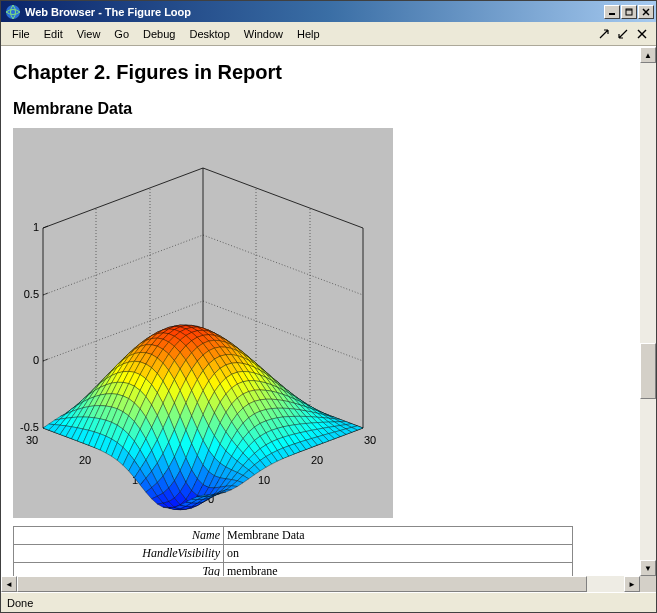 The image size is (657, 613). What do you see at coordinates (317, 460) in the screenshot?
I see `x-tick: 20` at bounding box center [317, 460].